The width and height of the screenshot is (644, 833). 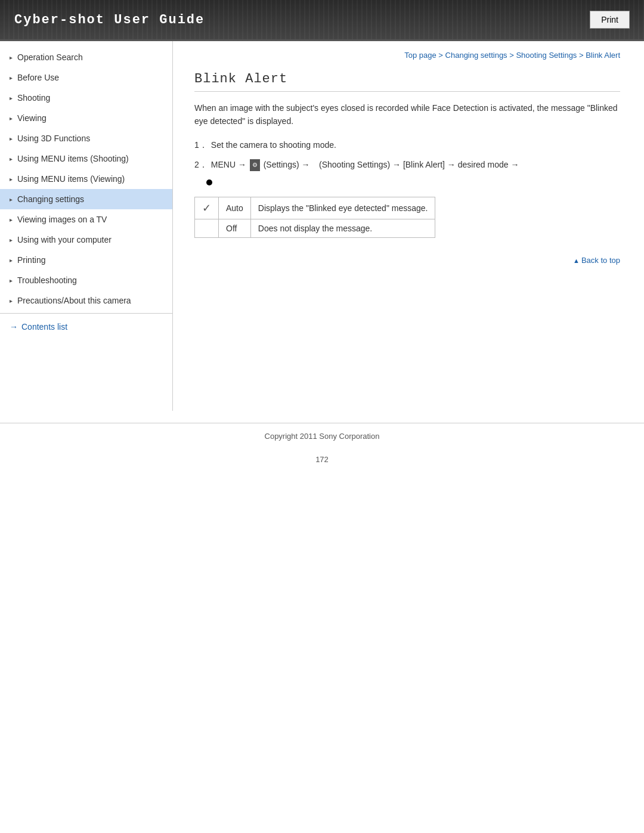 What do you see at coordinates (86, 301) in the screenshot?
I see `sidebar-item-12: ▸Precautions/About this camera` at bounding box center [86, 301].